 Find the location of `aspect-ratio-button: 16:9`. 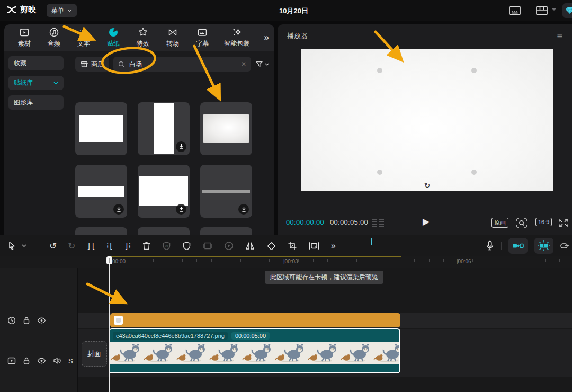

aspect-ratio-button: 16:9 is located at coordinates (543, 222).